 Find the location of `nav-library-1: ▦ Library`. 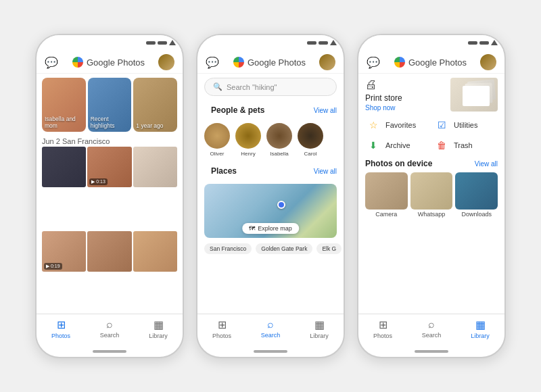

nav-library-1: ▦ Library is located at coordinates (158, 328).